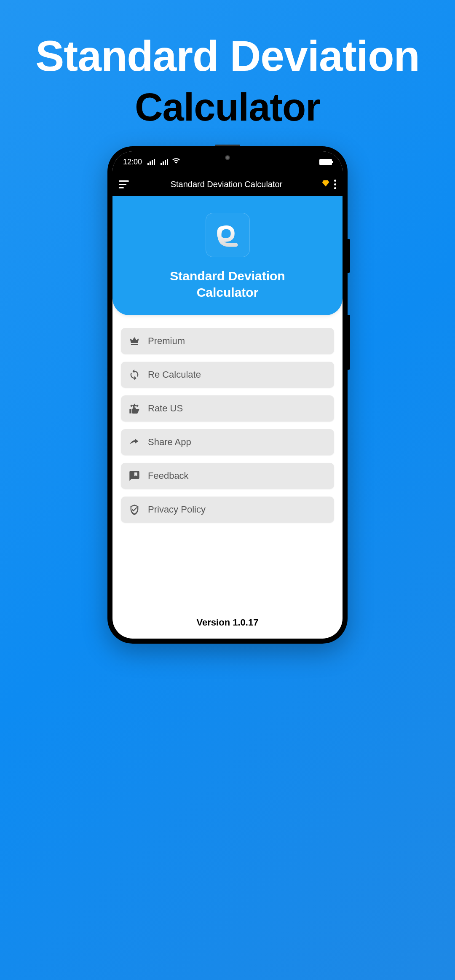 Image resolution: width=455 pixels, height=980 pixels. Describe the element at coordinates (166, 341) in the screenshot. I see `menu-label: Premium` at that location.